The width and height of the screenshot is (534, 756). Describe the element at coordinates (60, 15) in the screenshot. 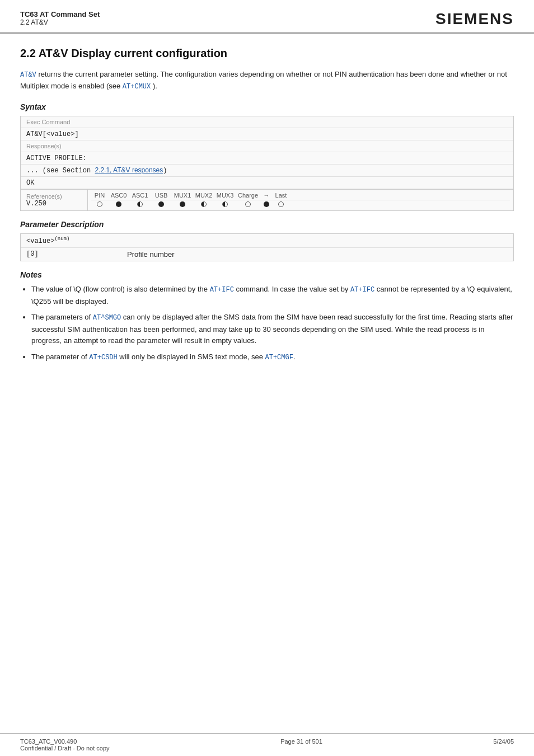

I see `header-title: TC63 AT Command Set` at that location.